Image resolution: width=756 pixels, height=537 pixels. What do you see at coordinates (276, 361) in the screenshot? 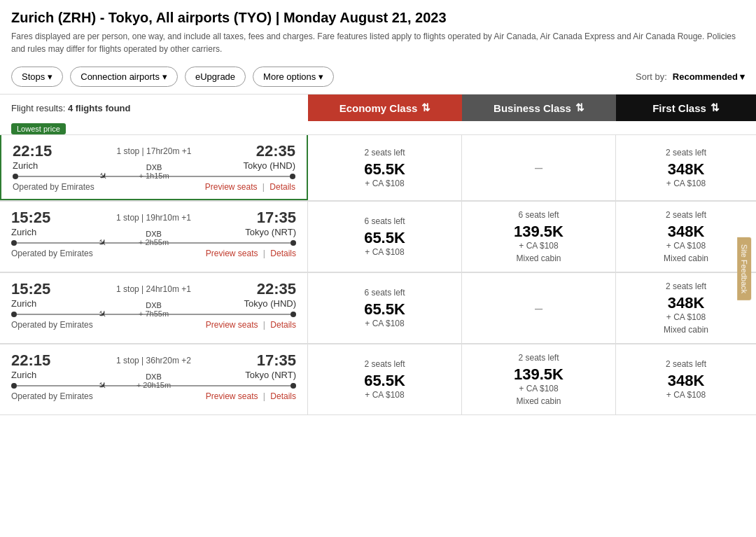
I see `arrival-time: 17:35` at bounding box center [276, 361].